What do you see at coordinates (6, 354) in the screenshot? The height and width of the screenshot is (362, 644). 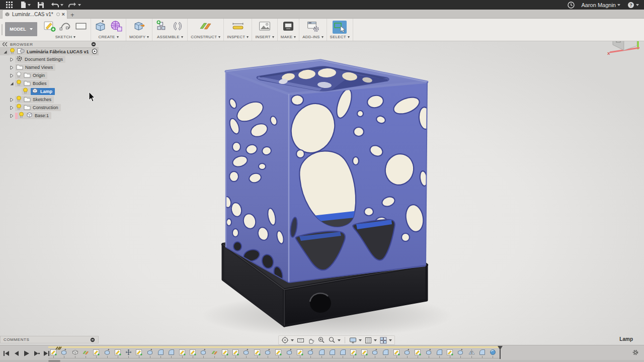 I see `timeline-go-to-start-button` at bounding box center [6, 354].